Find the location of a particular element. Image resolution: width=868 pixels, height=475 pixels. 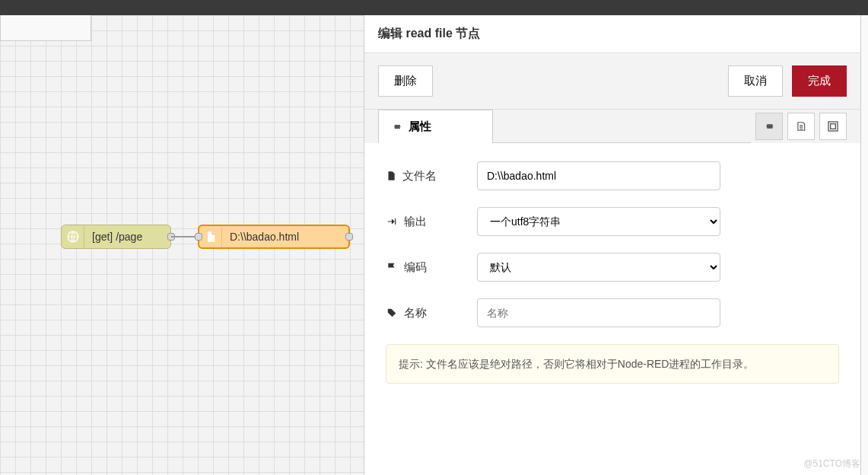

name-input is located at coordinates (599, 313).